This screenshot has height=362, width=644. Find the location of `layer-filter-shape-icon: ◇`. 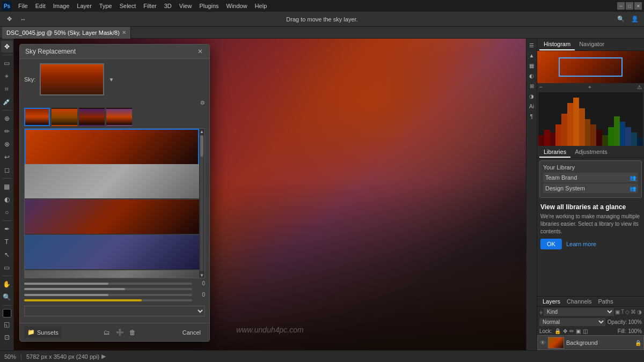

layer-filter-shape-icon: ◇ is located at coordinates (627, 312).